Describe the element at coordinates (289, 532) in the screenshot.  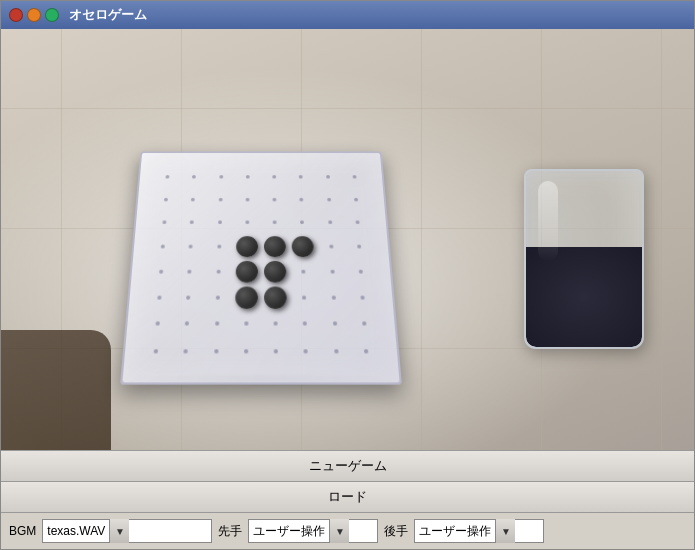
I see `first-player-value: ユーザー操作` at that location.